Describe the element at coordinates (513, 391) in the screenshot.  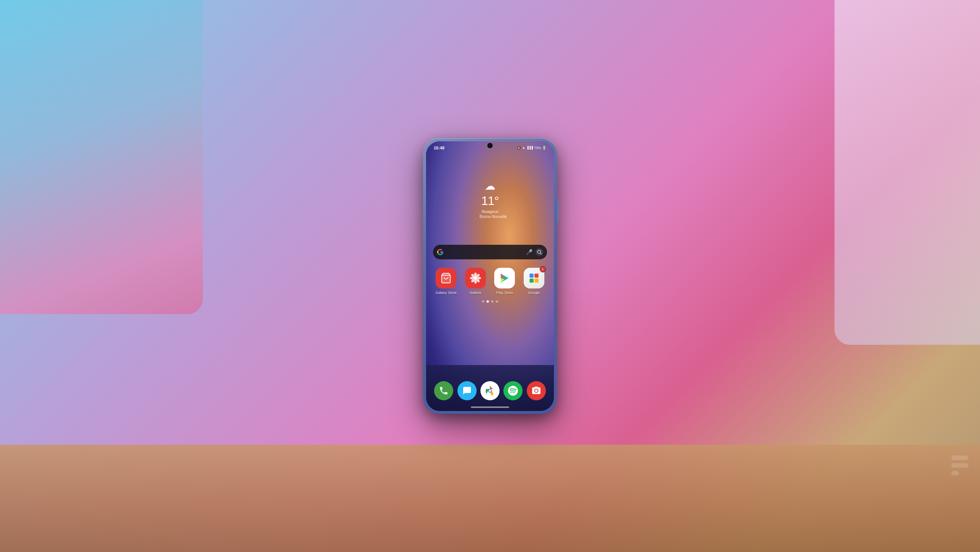
I see `spotify-icon` at that location.